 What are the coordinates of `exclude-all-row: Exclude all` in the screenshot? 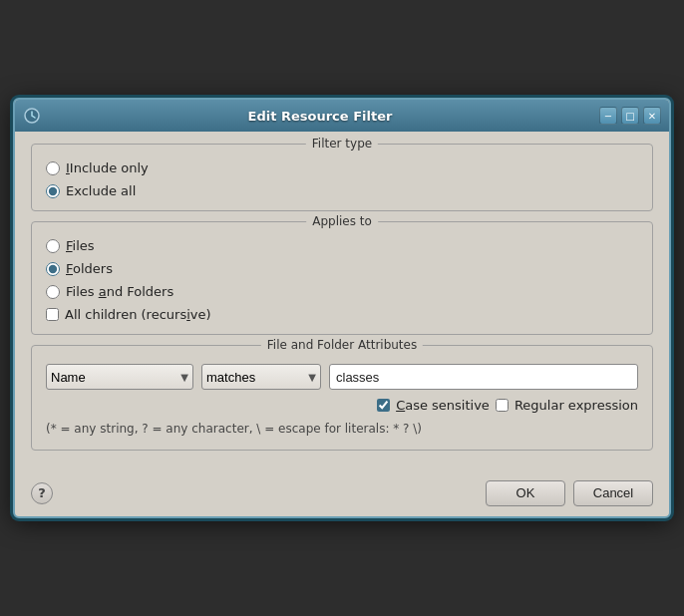 It's located at (342, 191).